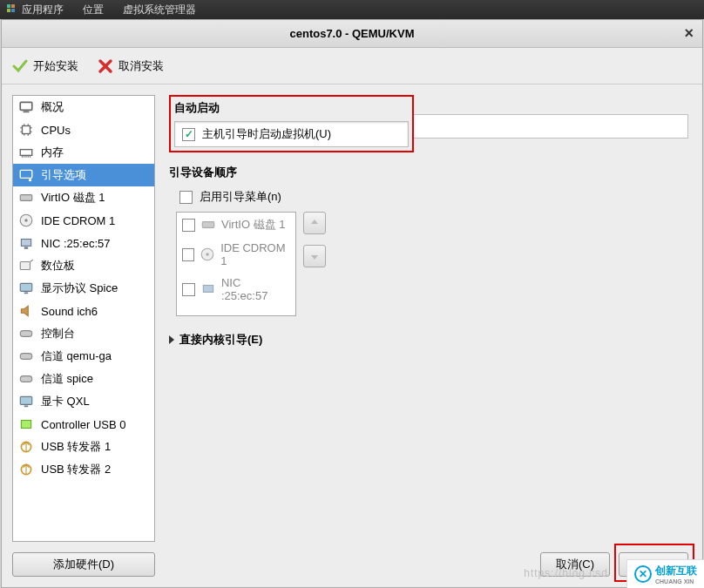  What do you see at coordinates (26, 356) in the screenshot?
I see `channel-icon` at bounding box center [26, 356].